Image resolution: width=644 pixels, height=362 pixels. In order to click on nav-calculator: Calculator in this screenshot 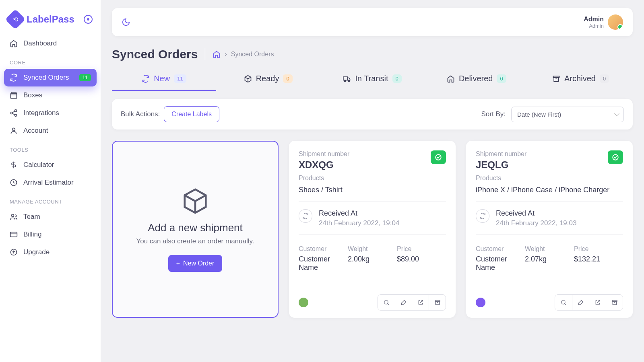, I will do `click(50, 165)`.